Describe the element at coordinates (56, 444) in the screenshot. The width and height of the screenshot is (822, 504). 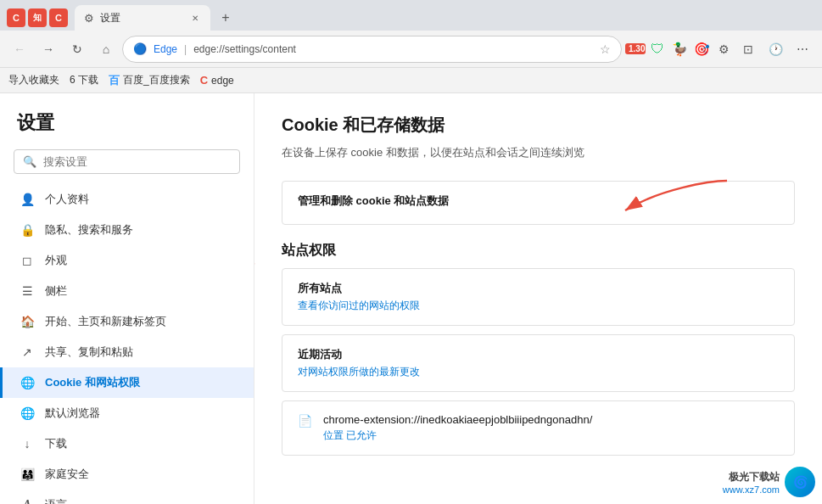
I see `sidebar-item-download-label: 下载` at that location.